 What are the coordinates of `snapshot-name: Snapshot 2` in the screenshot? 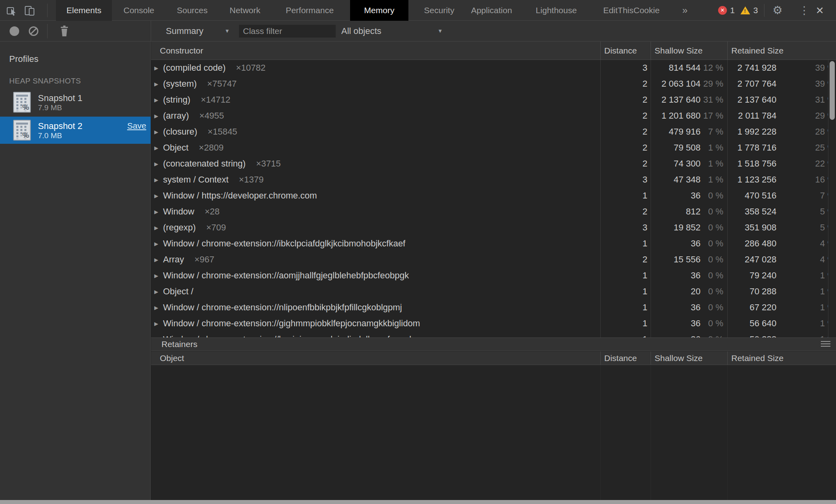 It's located at (60, 126).